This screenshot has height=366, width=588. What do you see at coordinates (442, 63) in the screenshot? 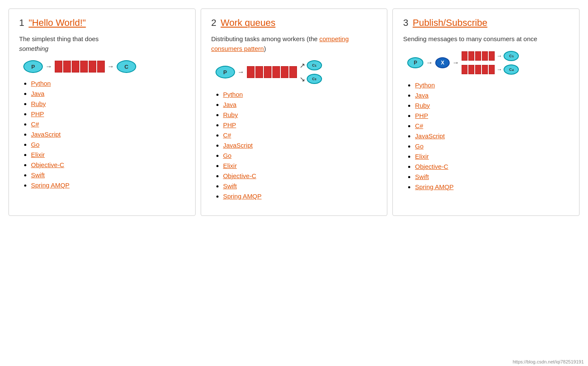
I see `exchange-node: X` at bounding box center [442, 63].